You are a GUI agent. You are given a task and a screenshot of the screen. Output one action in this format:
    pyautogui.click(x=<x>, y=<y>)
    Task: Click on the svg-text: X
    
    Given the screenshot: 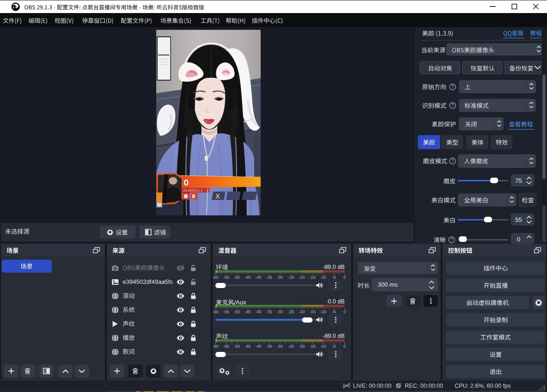 What is the action you would take?
    pyautogui.click(x=218, y=196)
    